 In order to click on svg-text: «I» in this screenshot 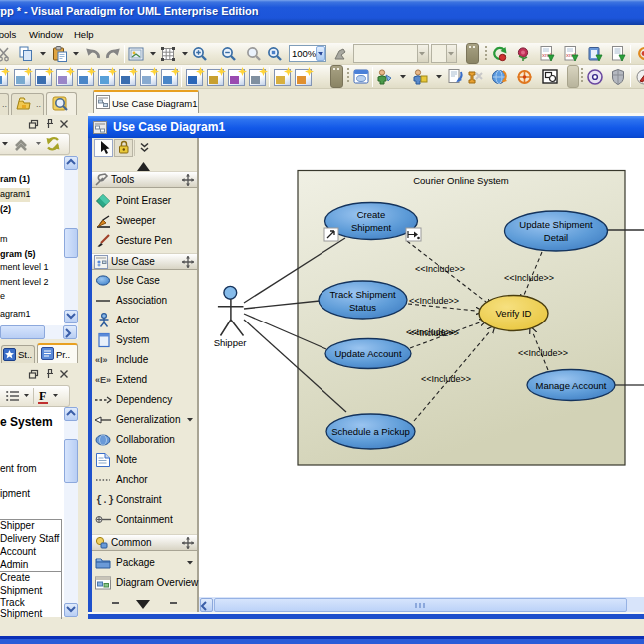, I will do `click(102, 360)`.